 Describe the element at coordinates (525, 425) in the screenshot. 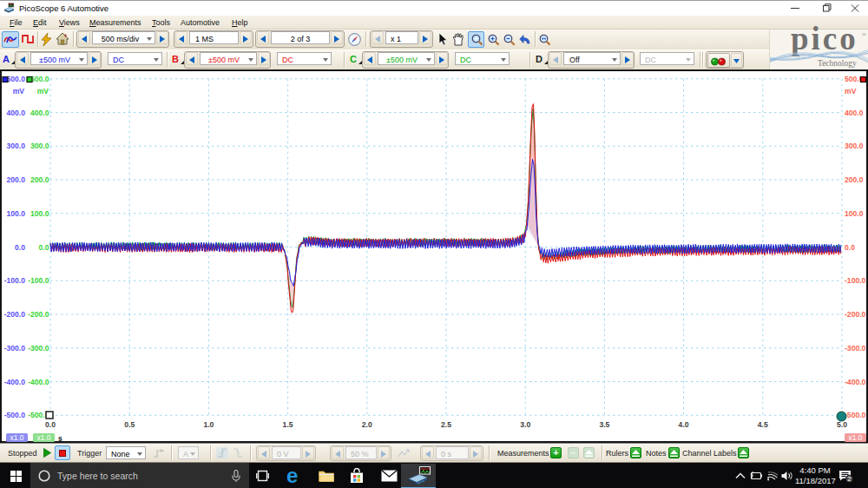

I see `svg-text: 3.0` at that location.